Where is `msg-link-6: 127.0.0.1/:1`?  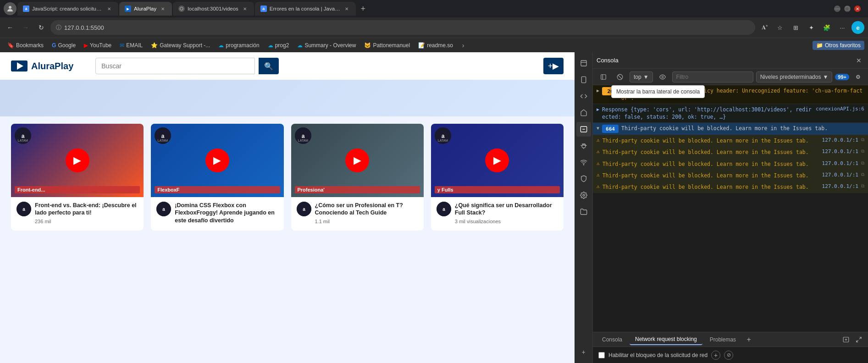 msg-link-6: 127.0.0.1/:1 is located at coordinates (840, 163).